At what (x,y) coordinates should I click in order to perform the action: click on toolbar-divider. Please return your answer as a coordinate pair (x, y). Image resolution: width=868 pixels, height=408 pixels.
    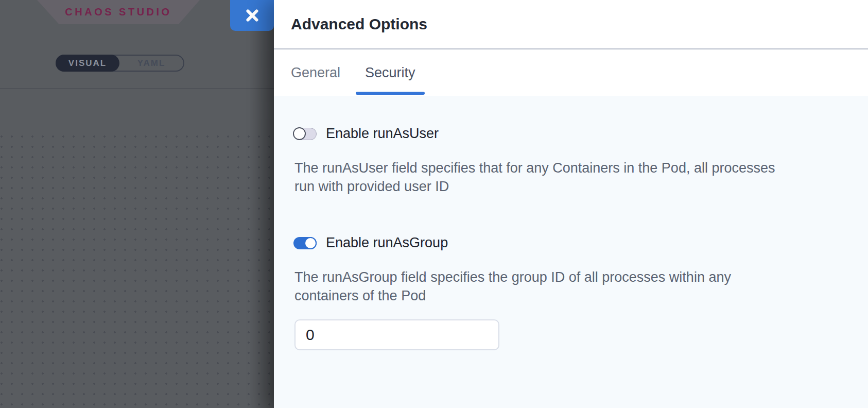
    Looking at the image, I should click on (137, 89).